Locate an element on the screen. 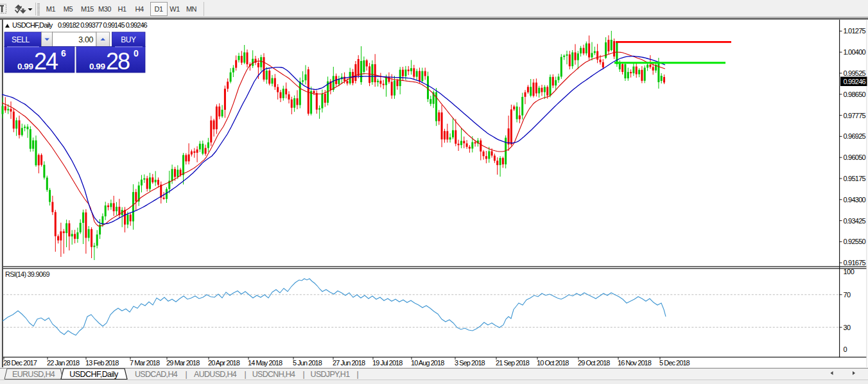 The image size is (868, 384). svg-text: 0.97775 is located at coordinates (855, 116).